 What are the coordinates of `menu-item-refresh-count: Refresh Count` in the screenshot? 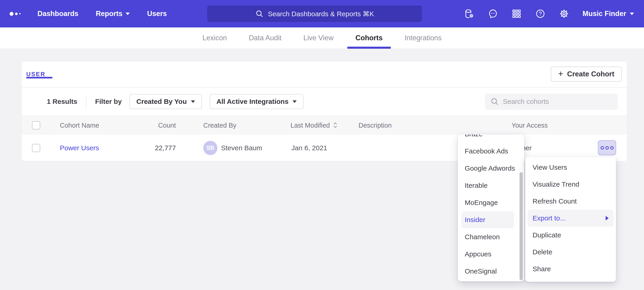 It's located at (570, 201).